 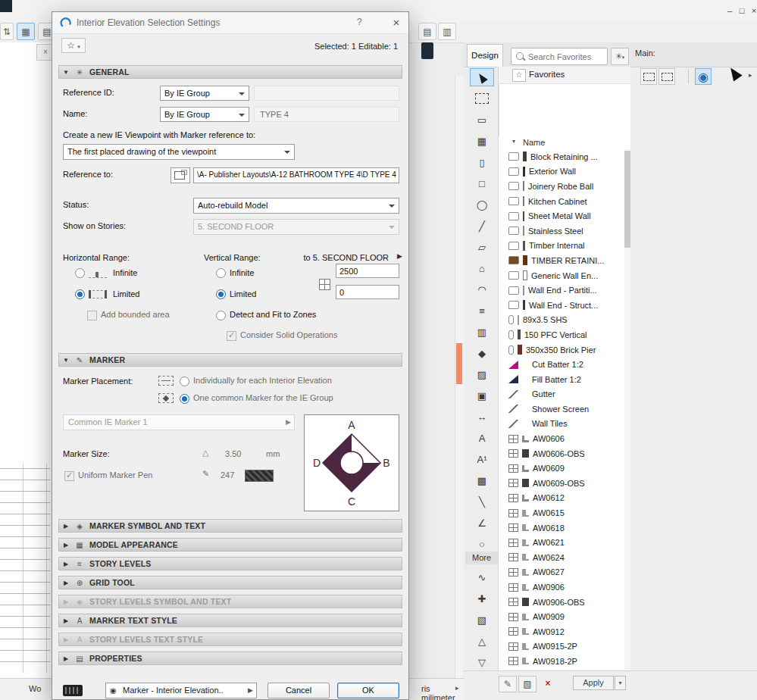 What do you see at coordinates (482, 417) in the screenshot?
I see `dimension-tool: ↔` at bounding box center [482, 417].